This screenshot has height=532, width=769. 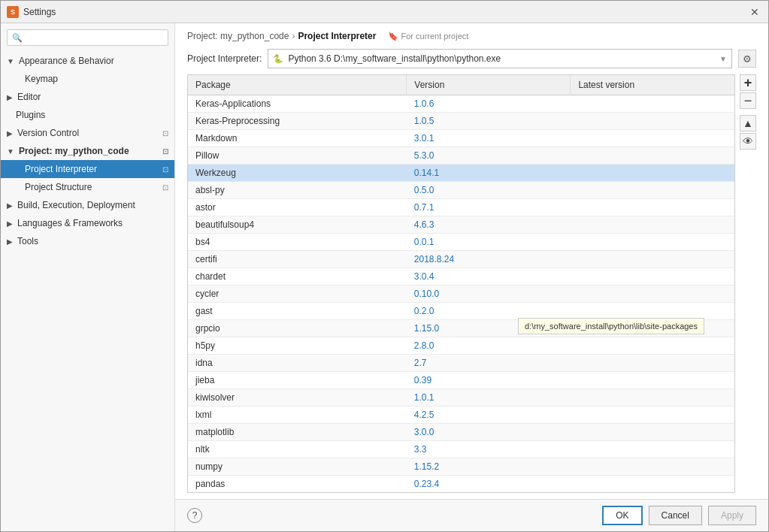 What do you see at coordinates (95, 38) in the screenshot?
I see `search-input` at bounding box center [95, 38].